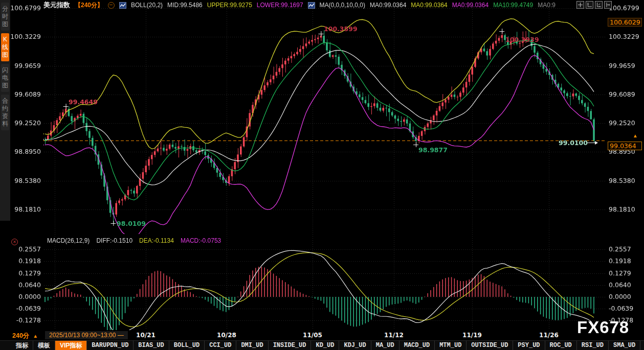 This screenshot has height=350, width=644. I want to click on indicator-tab-bias_ud: BIAS_UD, so click(151, 345).